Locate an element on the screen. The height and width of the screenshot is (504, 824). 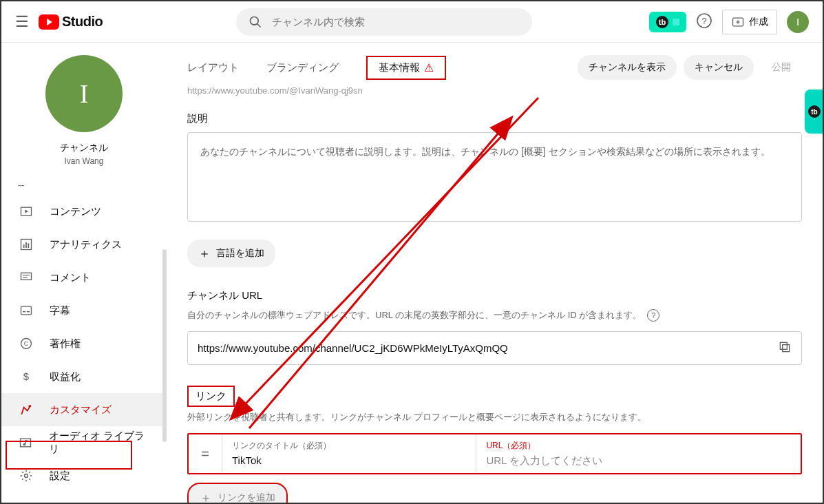
search-input is located at coordinates (396, 22).